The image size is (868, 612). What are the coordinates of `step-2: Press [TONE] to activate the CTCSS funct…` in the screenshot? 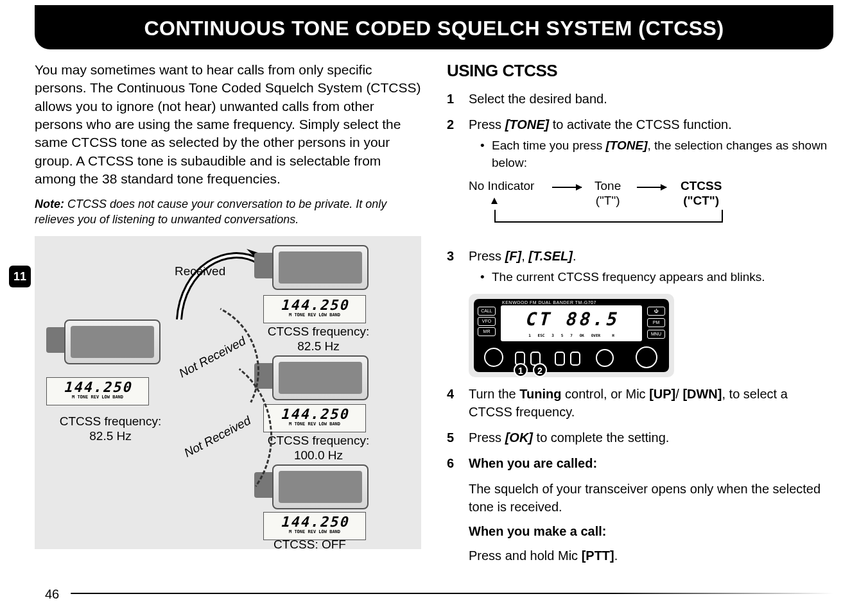 It's located at (640, 144).